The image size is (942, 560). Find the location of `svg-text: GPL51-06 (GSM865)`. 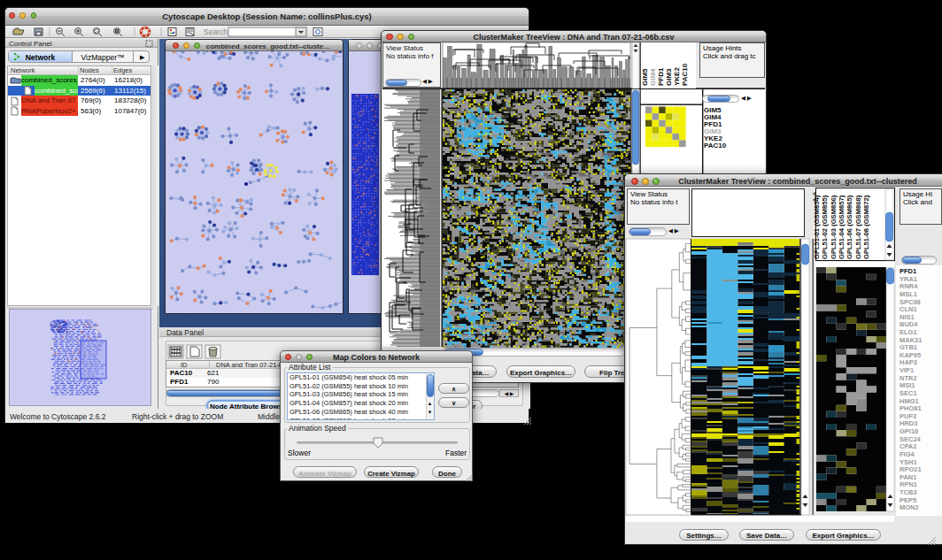

svg-text: GPL51-06 (GSM865) is located at coordinates (850, 226).